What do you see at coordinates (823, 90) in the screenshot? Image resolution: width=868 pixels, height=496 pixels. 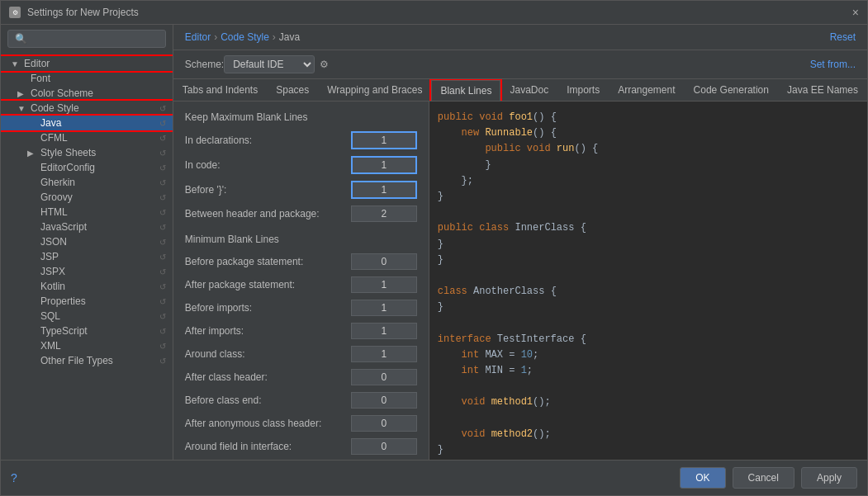 I see `tab-java-ee-names: Java EE Names` at bounding box center [823, 90].